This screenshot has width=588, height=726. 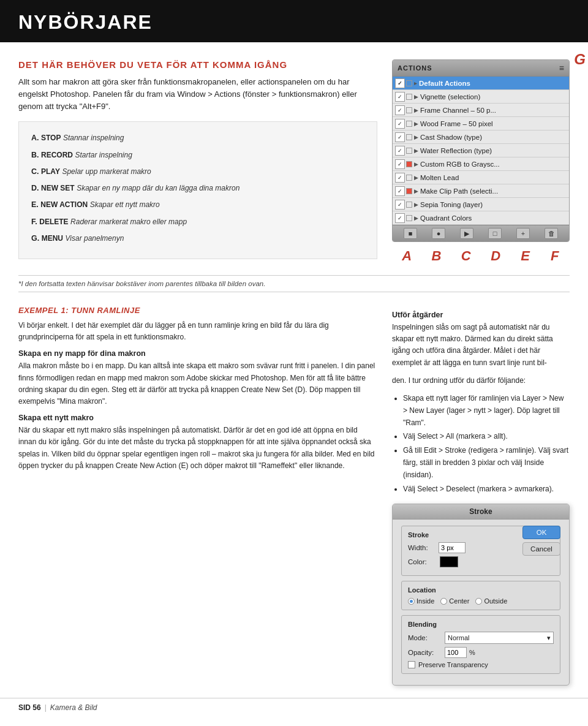 I want to click on stop-button: ■, so click(x=410, y=233).